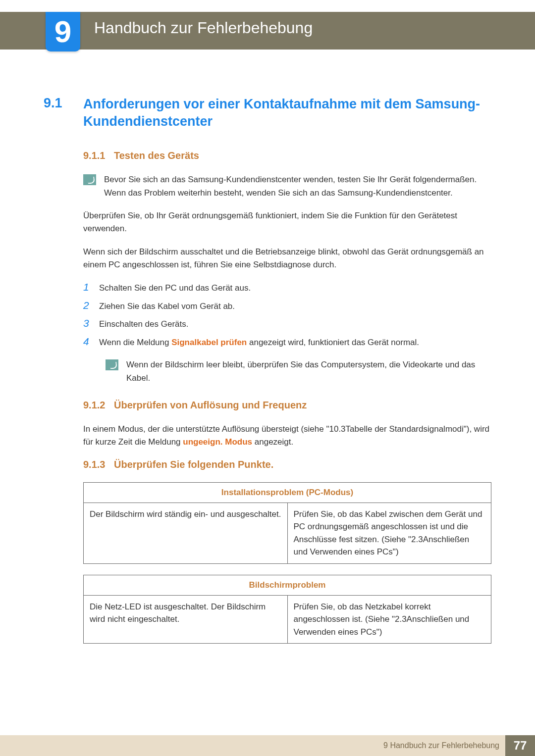  What do you see at coordinates (99, 464) in the screenshot?
I see `subsection-number: 9.1.3` at bounding box center [99, 464].